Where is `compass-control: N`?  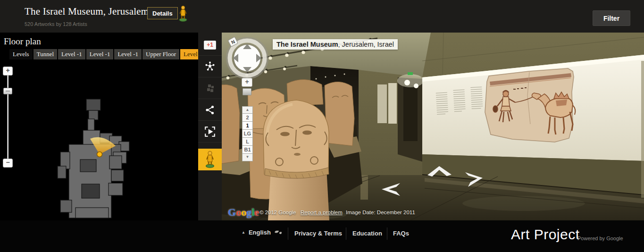
compass-control: N is located at coordinates (247, 58).